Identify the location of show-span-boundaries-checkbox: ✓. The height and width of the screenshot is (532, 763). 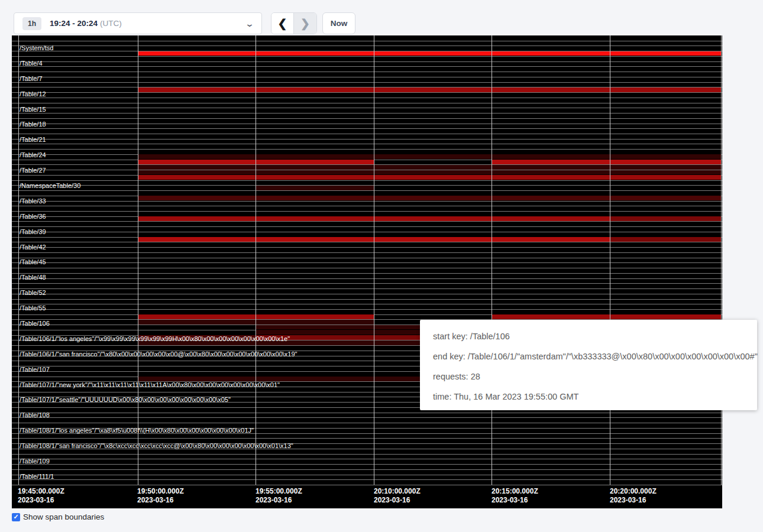
(16, 517).